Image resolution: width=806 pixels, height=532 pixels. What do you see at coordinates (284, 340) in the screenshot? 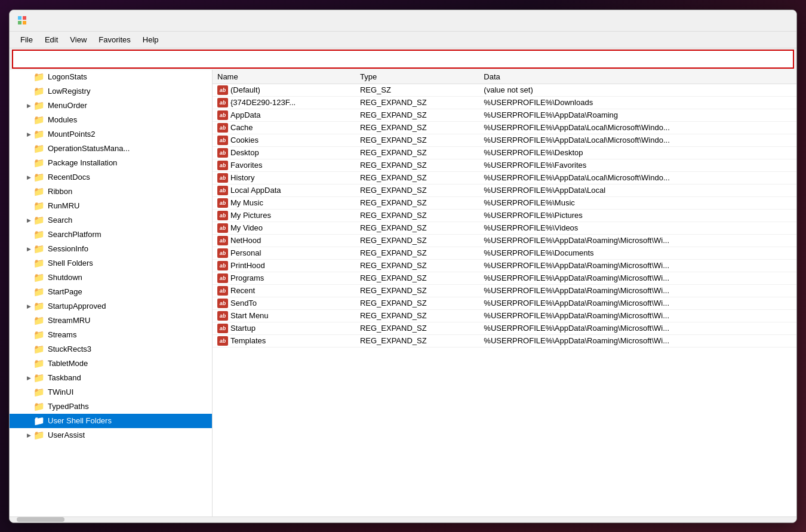
I see `row-name: abTemplates` at bounding box center [284, 340].